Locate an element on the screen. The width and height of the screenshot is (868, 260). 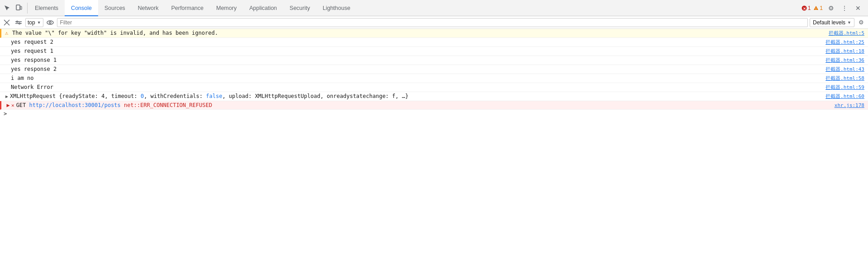
xhr-text-5: false is located at coordinates (214, 96).